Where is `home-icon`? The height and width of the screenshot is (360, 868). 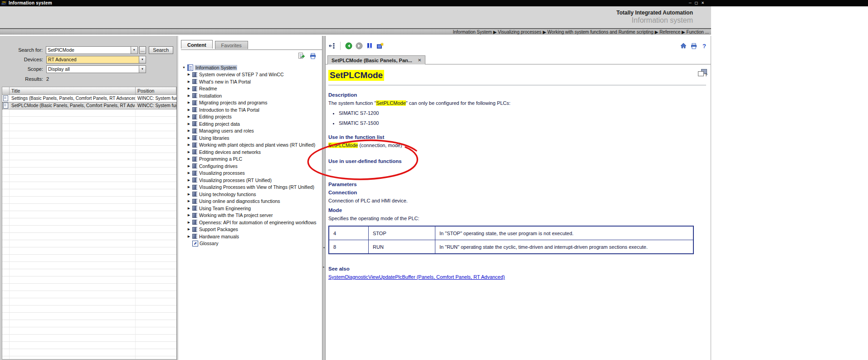 home-icon is located at coordinates (683, 46).